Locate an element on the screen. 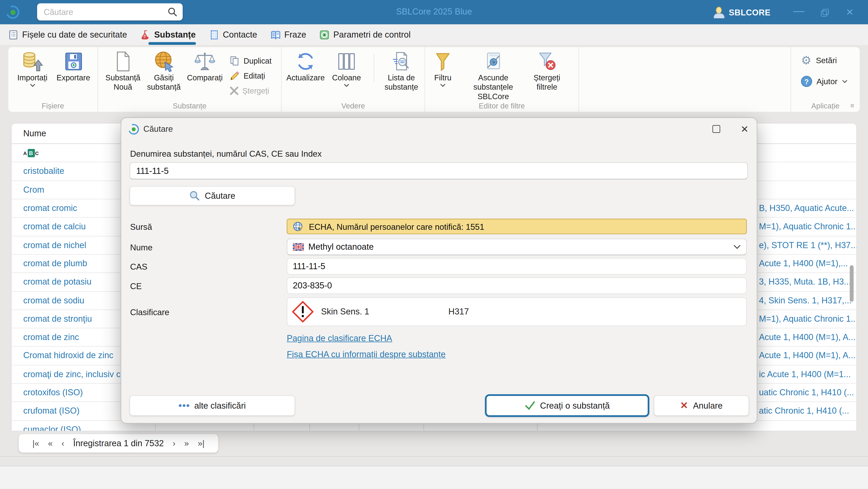 The image size is (868, 489). divider is located at coordinates (434, 456).